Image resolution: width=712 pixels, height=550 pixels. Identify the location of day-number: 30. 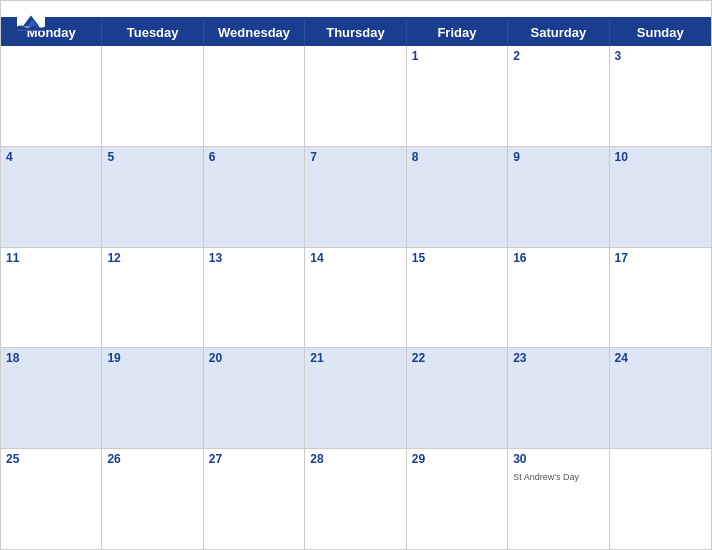
(558, 459).